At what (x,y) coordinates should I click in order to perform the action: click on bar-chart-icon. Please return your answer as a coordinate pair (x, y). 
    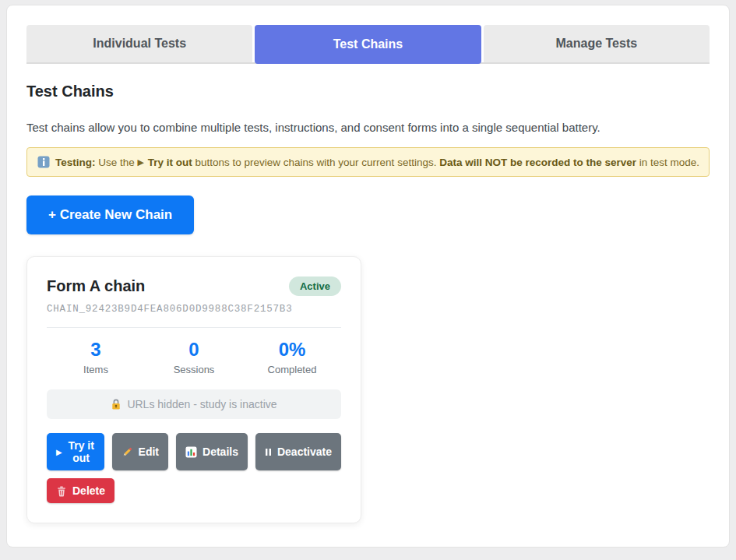
    Looking at the image, I should click on (192, 452).